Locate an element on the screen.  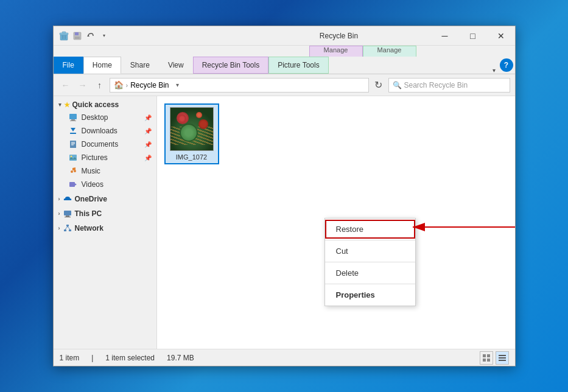
sidebar-item-videos: Videos is located at coordinates (105, 184).